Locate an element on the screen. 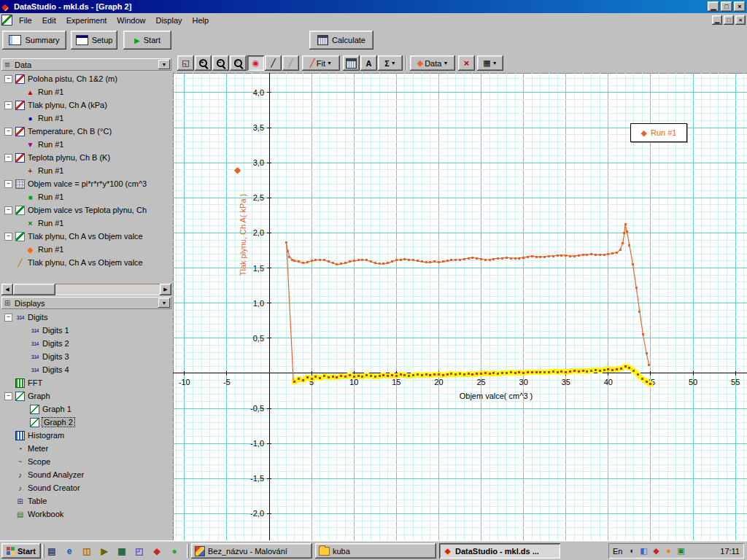 Image resolution: width=747 pixels, height=560 pixels. display-tree-item: ⊞Table is located at coordinates (86, 501).